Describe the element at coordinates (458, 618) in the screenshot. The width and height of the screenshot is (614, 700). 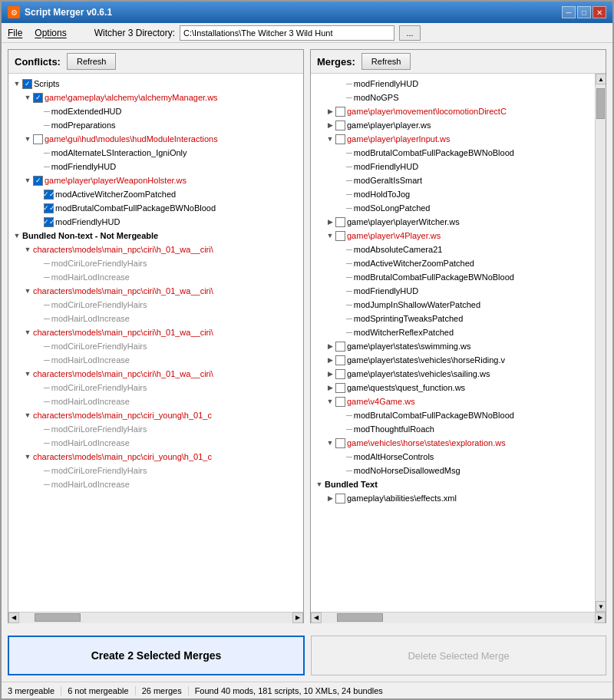
I see `merges-hscroll-track` at that location.